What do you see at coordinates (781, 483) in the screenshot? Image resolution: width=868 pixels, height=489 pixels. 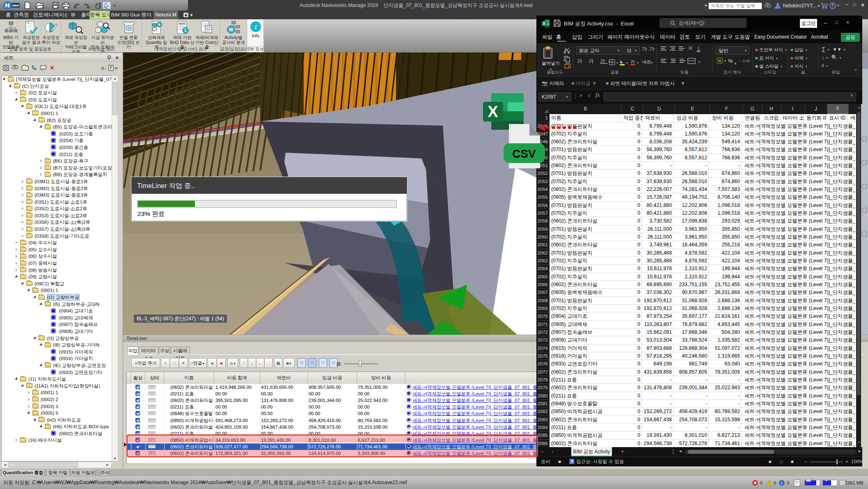 I see `svg-text: i` at bounding box center [781, 483].